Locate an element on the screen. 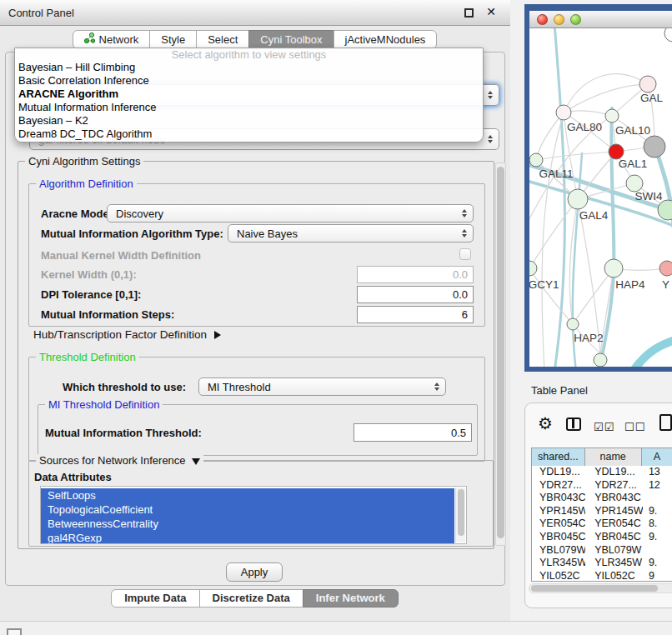 Image resolution: width=672 pixels, height=635 pixels. table-row: YLR345WYLR345W9. is located at coordinates (602, 563).